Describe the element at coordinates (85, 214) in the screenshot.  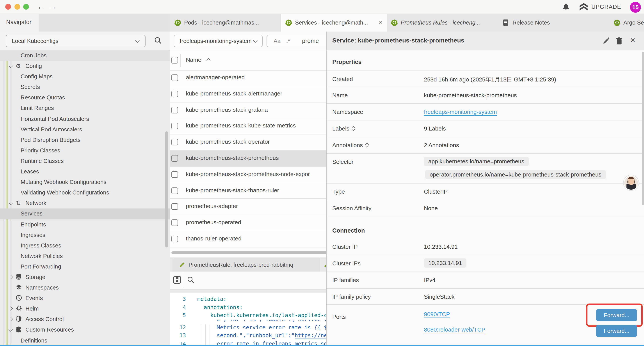
I see `sidebar-item-services: Services` at that location.